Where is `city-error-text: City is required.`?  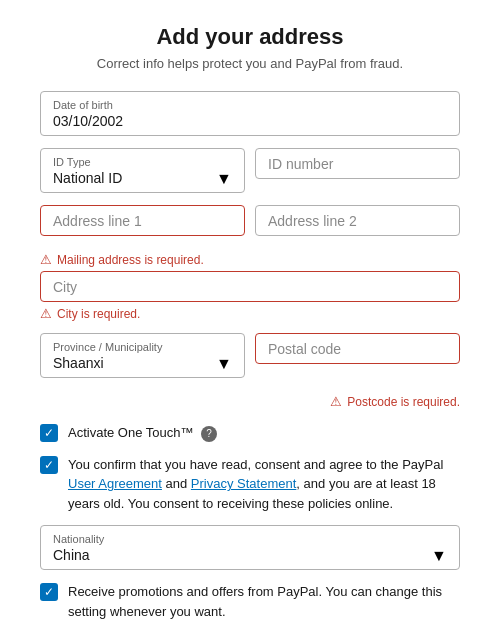 city-error-text: City is required. is located at coordinates (98, 314).